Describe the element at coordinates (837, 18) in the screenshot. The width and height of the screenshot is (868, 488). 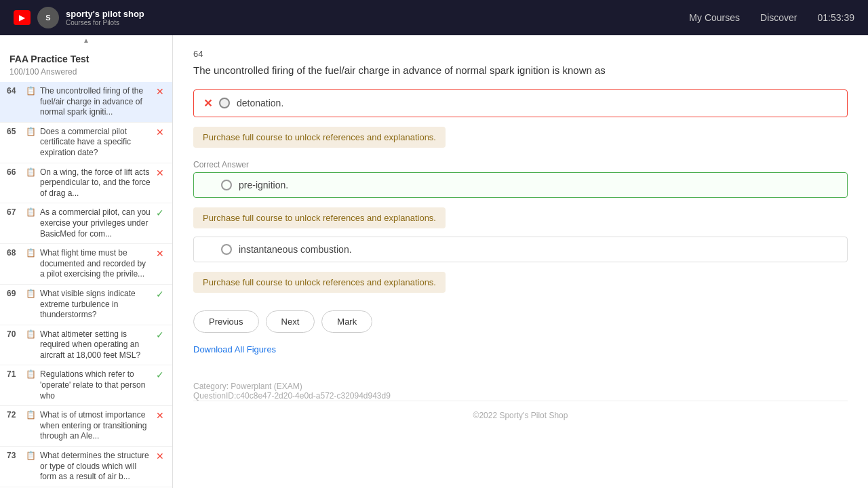
I see `timer: 01:53:39` at that location.